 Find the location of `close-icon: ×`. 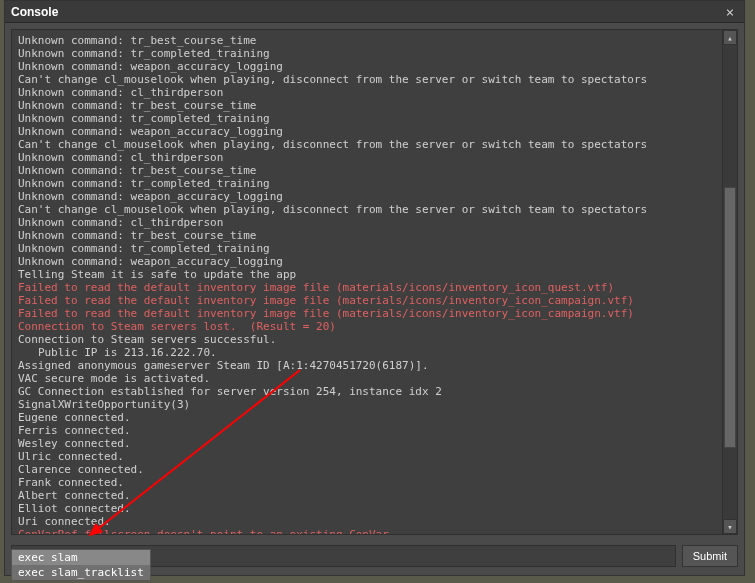

close-icon: × is located at coordinates (730, 12).